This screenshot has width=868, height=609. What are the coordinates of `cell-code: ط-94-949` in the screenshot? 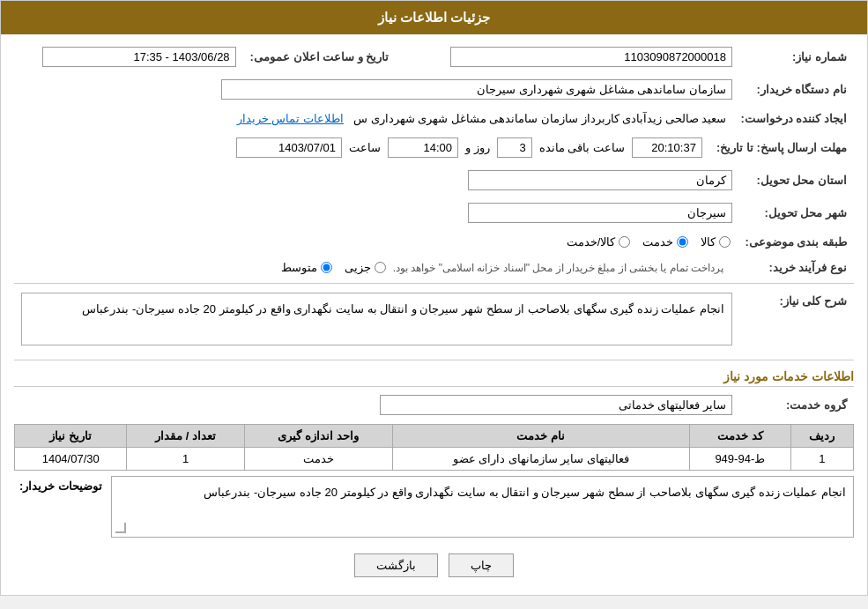 It's located at (740, 459).